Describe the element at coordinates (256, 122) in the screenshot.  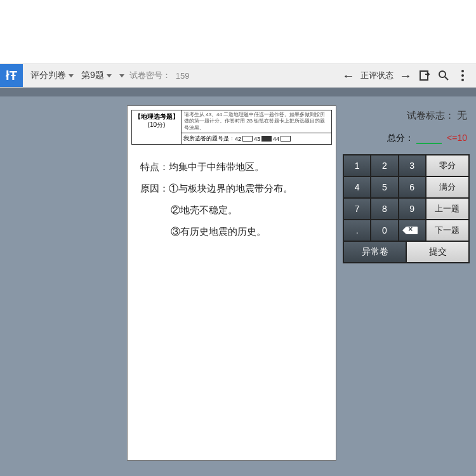
I see `section-instruction: 请考生从 43、44 二道地理题中任选一题作答。如果多做则按所做的第一题计分。作…` at that location.